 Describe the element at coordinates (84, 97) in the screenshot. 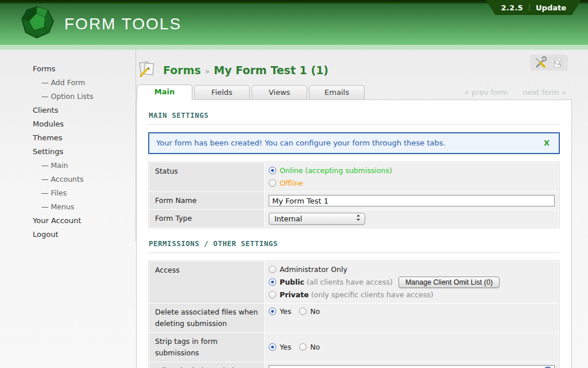

I see `sidebar-item-option-lists: — Option Lists` at that location.